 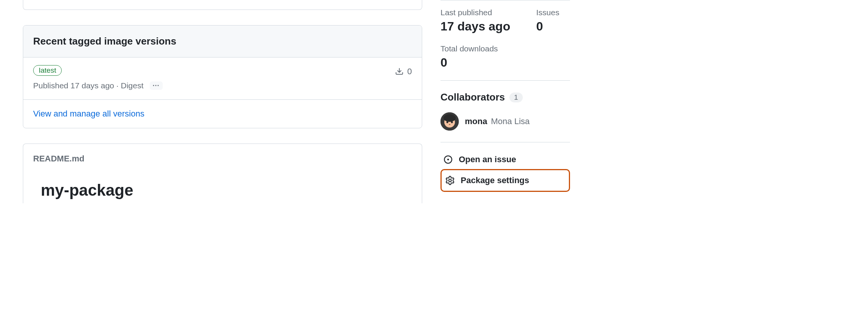 I want to click on card-title: Recent tagged image versions, so click(x=223, y=41).